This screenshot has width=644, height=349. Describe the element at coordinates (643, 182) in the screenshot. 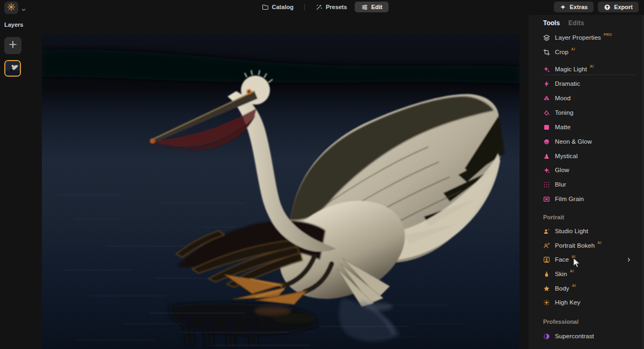

I see `panel-scrollbar` at that location.